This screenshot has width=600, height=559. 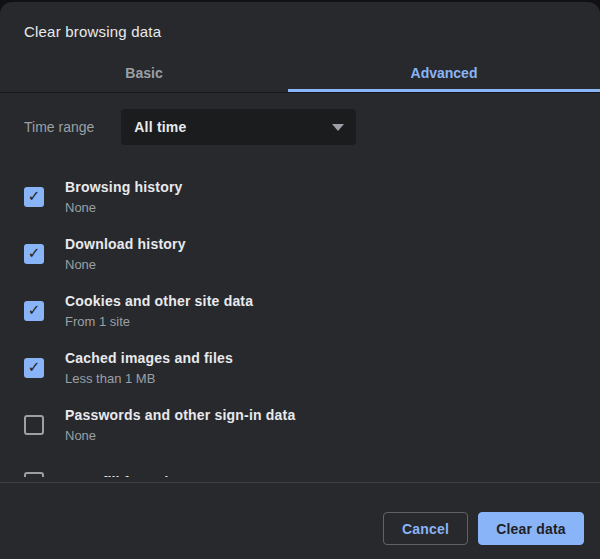 I want to click on chevron-down-icon, so click(x=338, y=128).